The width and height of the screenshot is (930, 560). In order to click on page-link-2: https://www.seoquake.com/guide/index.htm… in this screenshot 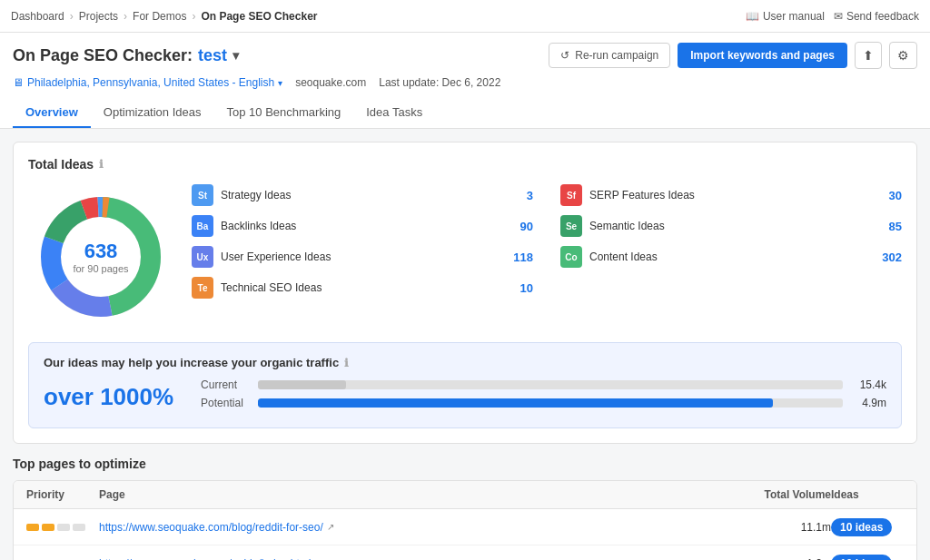, I will do `click(420, 559)`.